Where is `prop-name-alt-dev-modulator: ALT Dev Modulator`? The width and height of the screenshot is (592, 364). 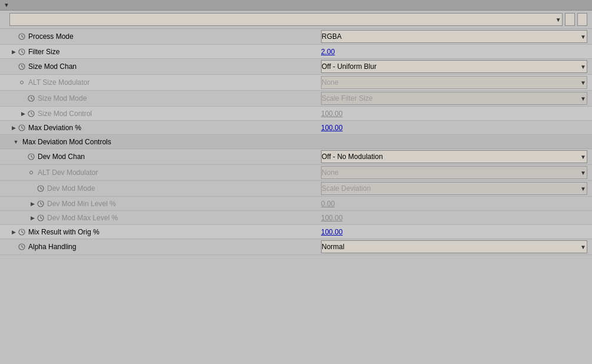
prop-name-alt-dev-modulator: ALT Dev Modulator is located at coordinates (178, 173).